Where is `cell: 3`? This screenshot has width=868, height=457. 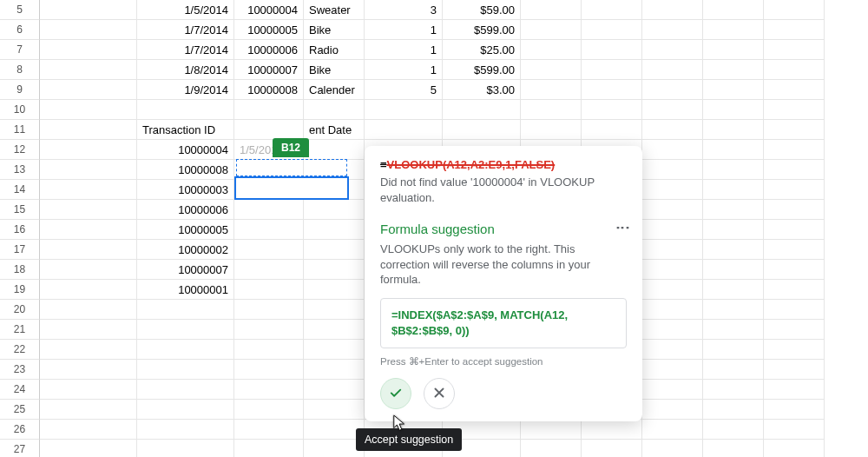
cell: 3 is located at coordinates (404, 10).